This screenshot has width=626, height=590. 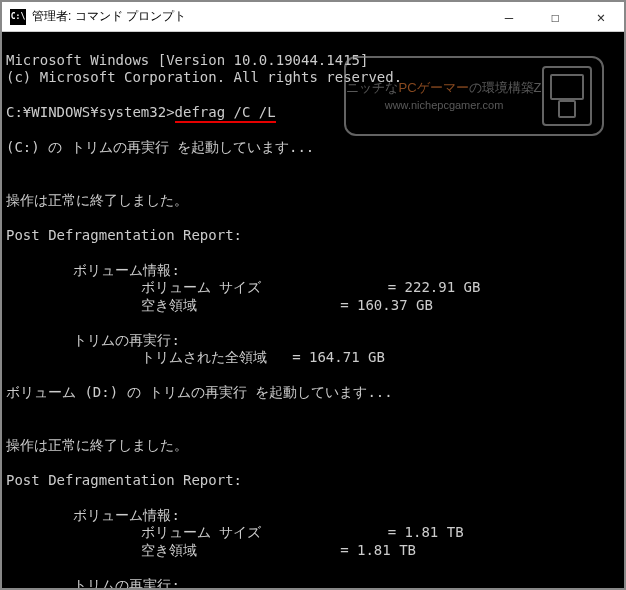 I want to click on output-line: ボリューム サイズ = 222.91 GB, so click(x=243, y=287).